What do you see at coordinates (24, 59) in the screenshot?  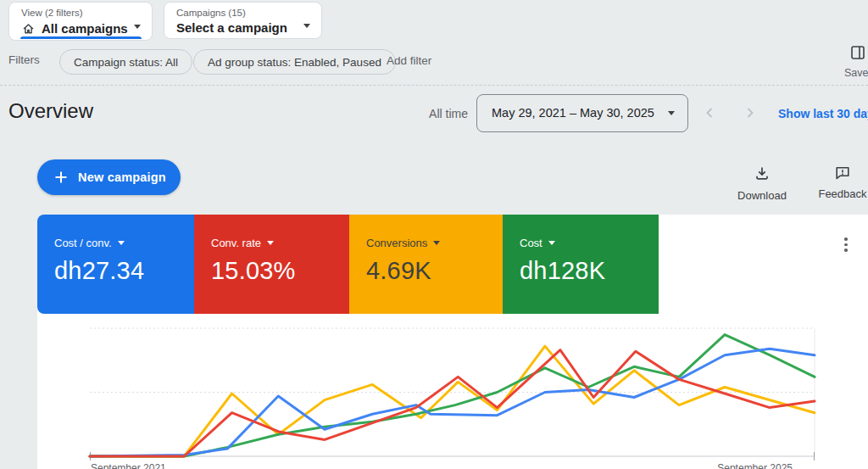 I see `filters-title: Filters` at bounding box center [24, 59].